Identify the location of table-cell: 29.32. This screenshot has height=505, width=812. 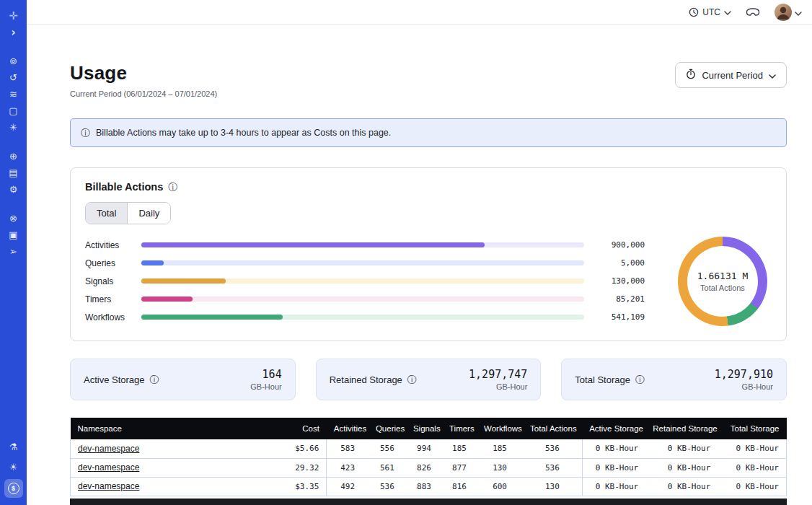
(305, 467).